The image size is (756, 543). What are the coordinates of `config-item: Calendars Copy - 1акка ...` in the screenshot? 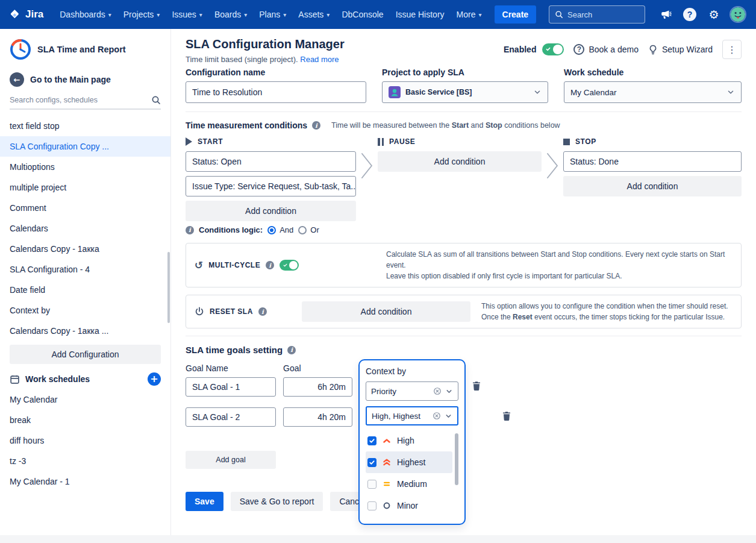 It's located at (86, 331).